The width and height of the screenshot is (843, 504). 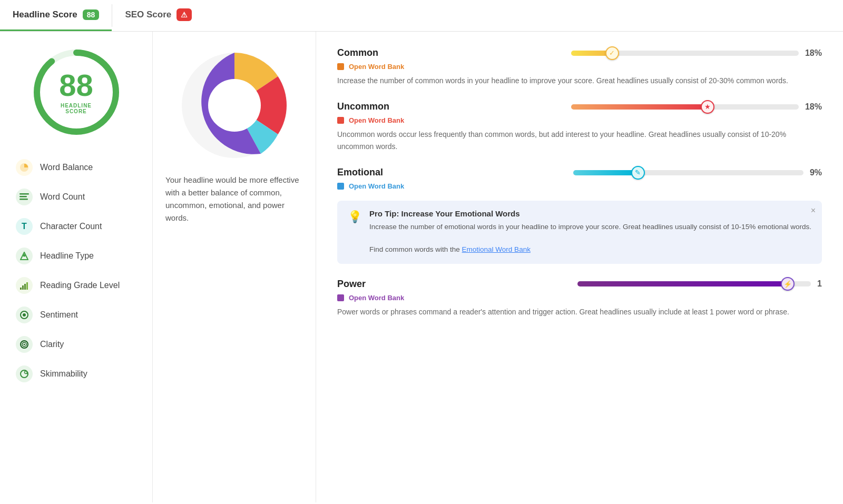 I want to click on metric-uncommon: Uncommon ★ 18% Open Word Bank Uncommon w…, so click(x=580, y=126).